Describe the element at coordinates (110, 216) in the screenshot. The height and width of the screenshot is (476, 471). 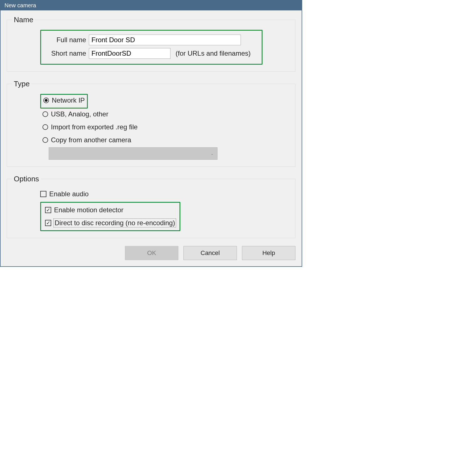
I see `options-highlight-box: ✓ Enable motion detector ✓ Direct to dis…` at that location.